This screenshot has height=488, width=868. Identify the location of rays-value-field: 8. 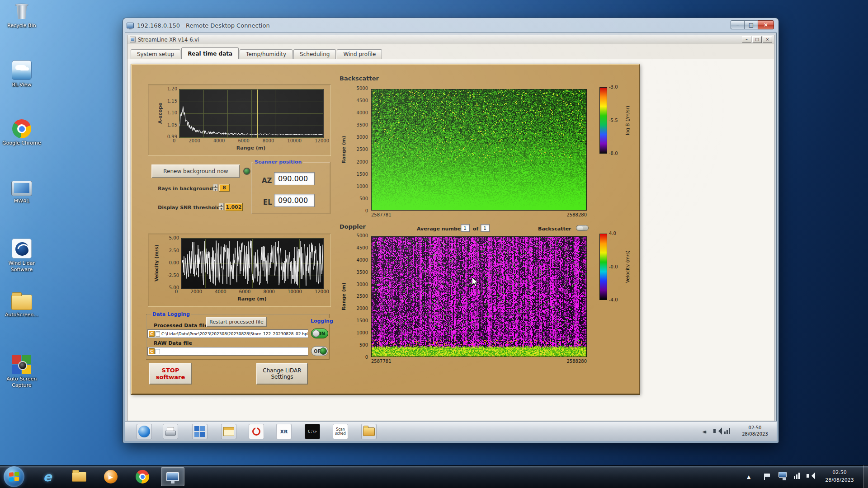
(224, 188).